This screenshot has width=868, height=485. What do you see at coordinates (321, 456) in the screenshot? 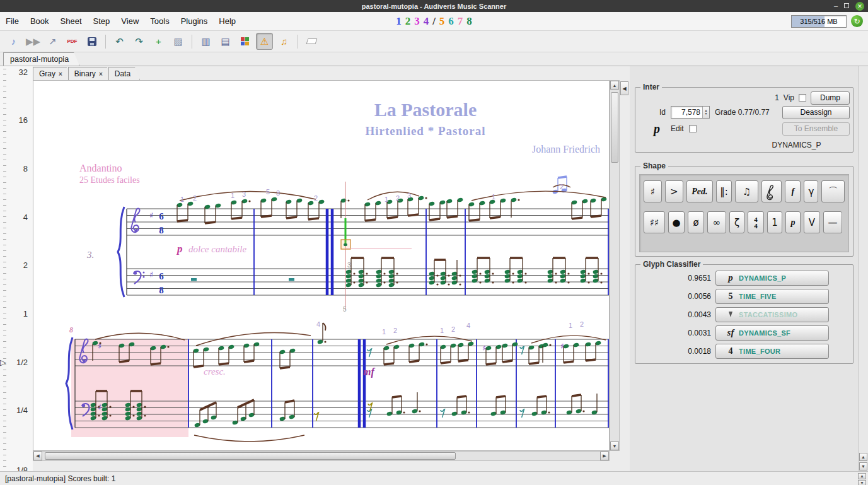
I see `horizontal-scrollbar: ◀ ▶` at bounding box center [321, 456].